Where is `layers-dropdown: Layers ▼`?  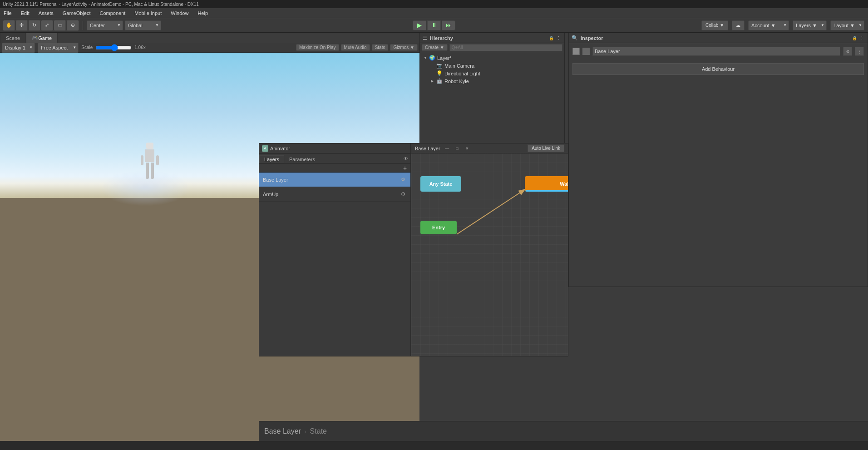 layers-dropdown: Layers ▼ is located at coordinates (810, 25).